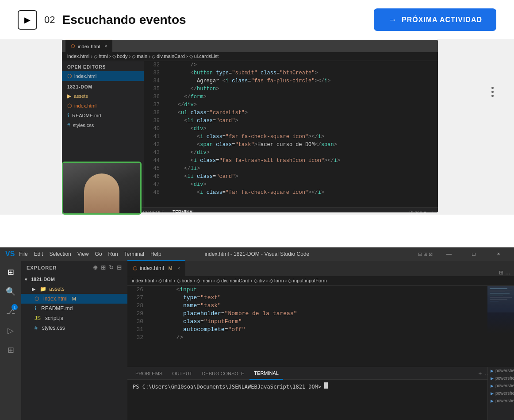  Describe the element at coordinates (501, 401) in the screenshot. I see `terminal-item-5: ▶ powershell` at that location.